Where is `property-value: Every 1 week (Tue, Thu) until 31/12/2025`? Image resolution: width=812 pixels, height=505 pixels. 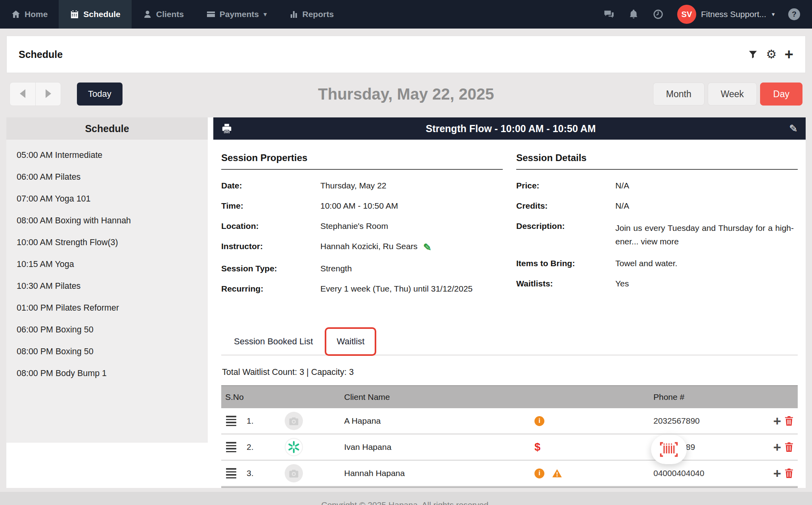
property-value: Every 1 week (Tue, Thu) until 31/12/2025 is located at coordinates (396, 289).